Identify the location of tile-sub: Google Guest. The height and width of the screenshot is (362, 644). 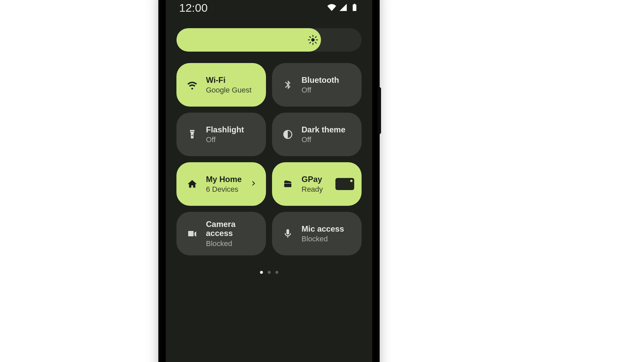
(229, 90).